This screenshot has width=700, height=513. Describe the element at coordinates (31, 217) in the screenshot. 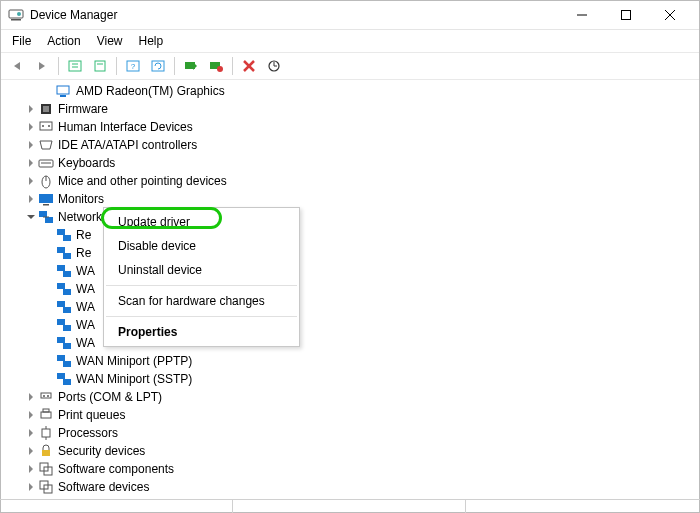

I see `chevron-down-icon` at that location.